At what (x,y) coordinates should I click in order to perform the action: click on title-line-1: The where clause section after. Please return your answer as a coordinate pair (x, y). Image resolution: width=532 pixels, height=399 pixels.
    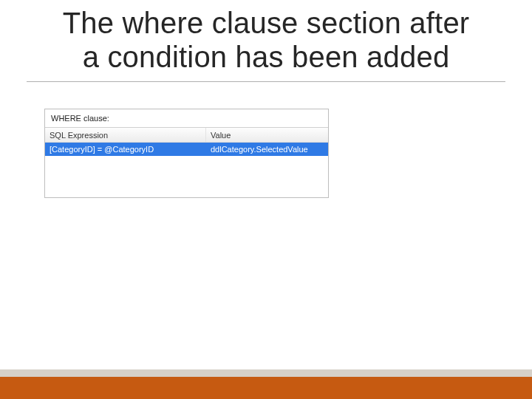
    Looking at the image, I should click on (266, 23).